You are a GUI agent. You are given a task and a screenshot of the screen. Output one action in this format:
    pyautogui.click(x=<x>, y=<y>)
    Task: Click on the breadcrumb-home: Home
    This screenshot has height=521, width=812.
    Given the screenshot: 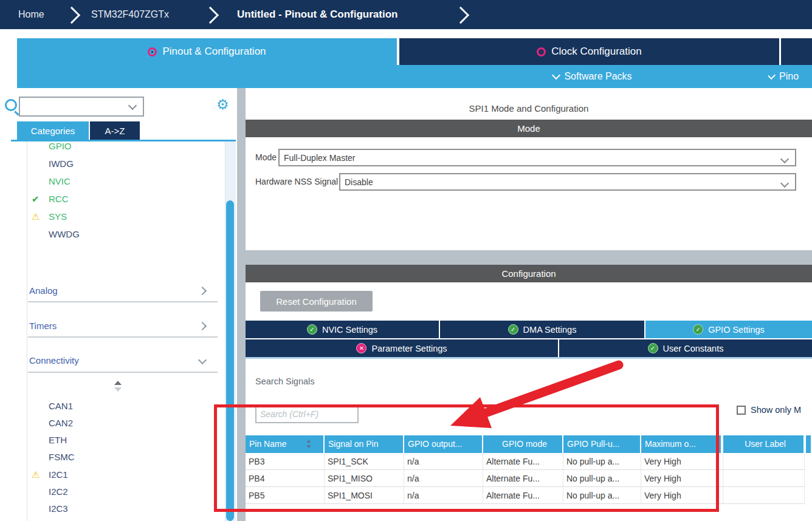 What is the action you would take?
    pyautogui.click(x=32, y=15)
    